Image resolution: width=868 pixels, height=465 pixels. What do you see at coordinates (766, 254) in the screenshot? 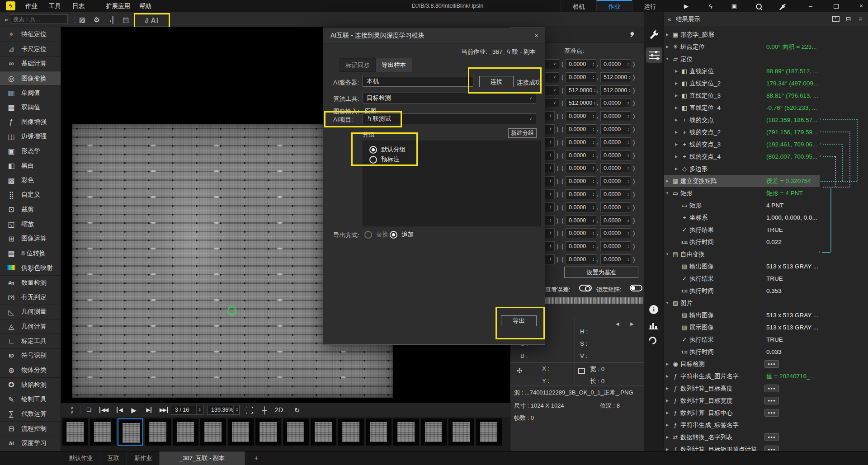
I see `tree-row-free-transform: ▼▤自由变换` at bounding box center [766, 254].